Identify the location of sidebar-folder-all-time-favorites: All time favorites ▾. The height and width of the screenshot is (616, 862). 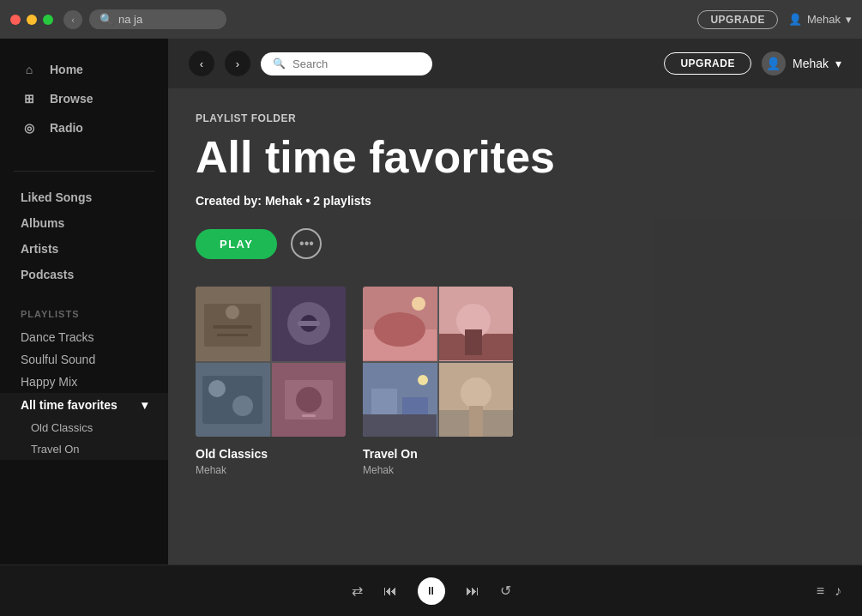
(84, 405).